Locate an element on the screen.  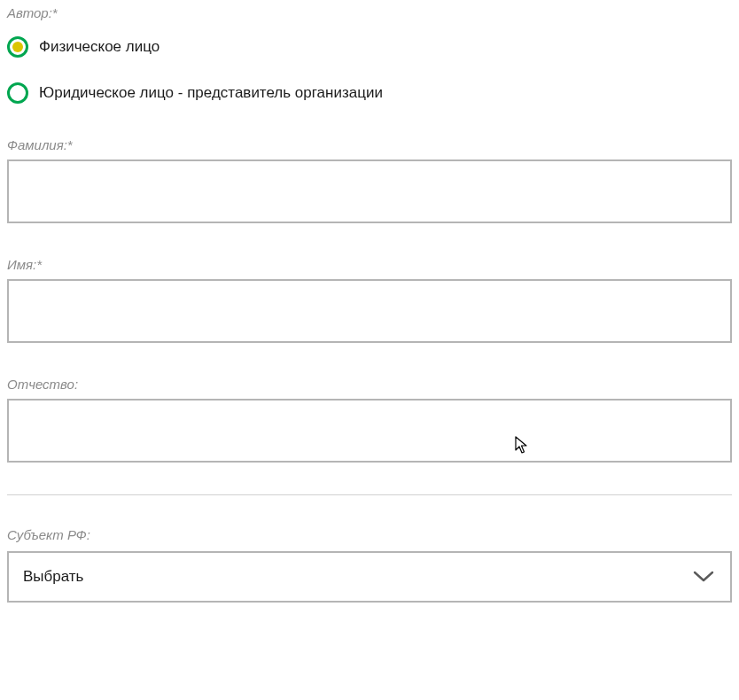
patronymic-label: Отчество: is located at coordinates (370, 385).